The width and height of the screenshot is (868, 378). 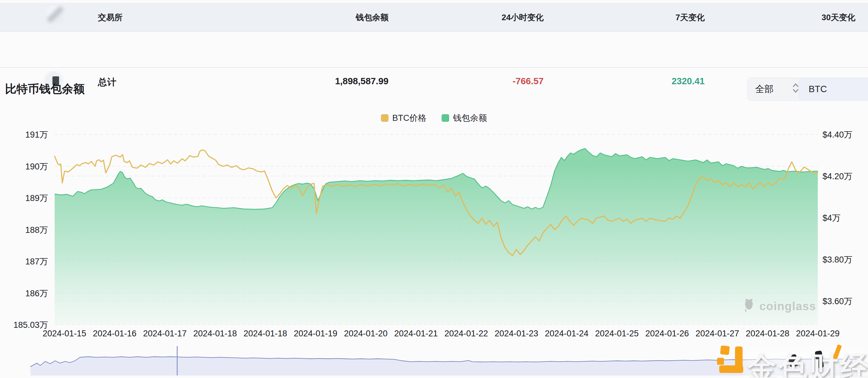 What do you see at coordinates (838, 176) in the screenshot?
I see `right-axis-label: $4.20万` at bounding box center [838, 176].